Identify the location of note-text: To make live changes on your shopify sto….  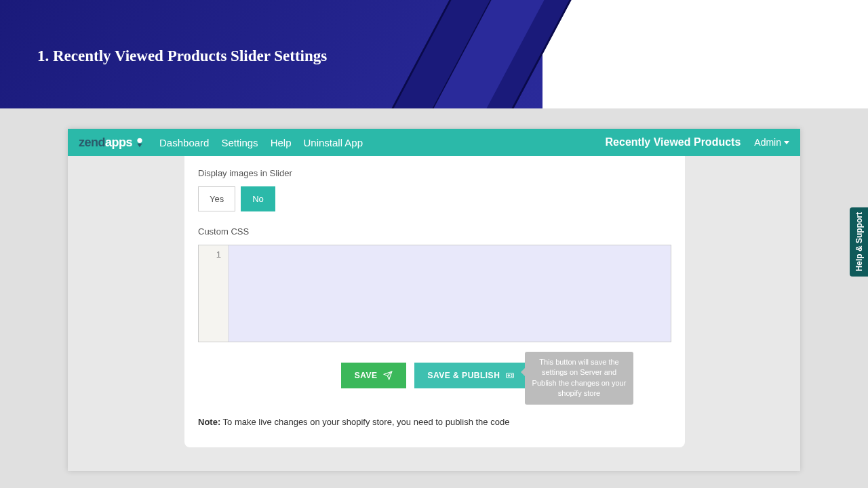
(365, 422).